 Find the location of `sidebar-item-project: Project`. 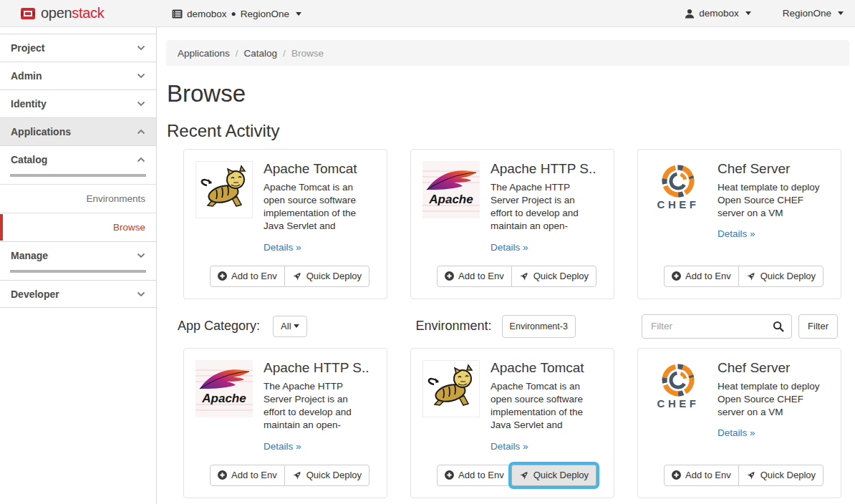

sidebar-item-project: Project is located at coordinates (78, 47).